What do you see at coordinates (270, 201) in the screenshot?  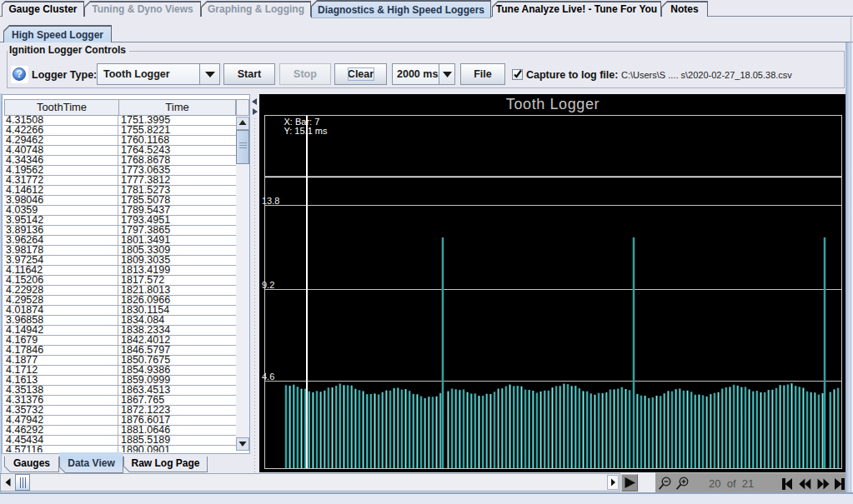 I see `svg-text: 13.8` at bounding box center [270, 201].